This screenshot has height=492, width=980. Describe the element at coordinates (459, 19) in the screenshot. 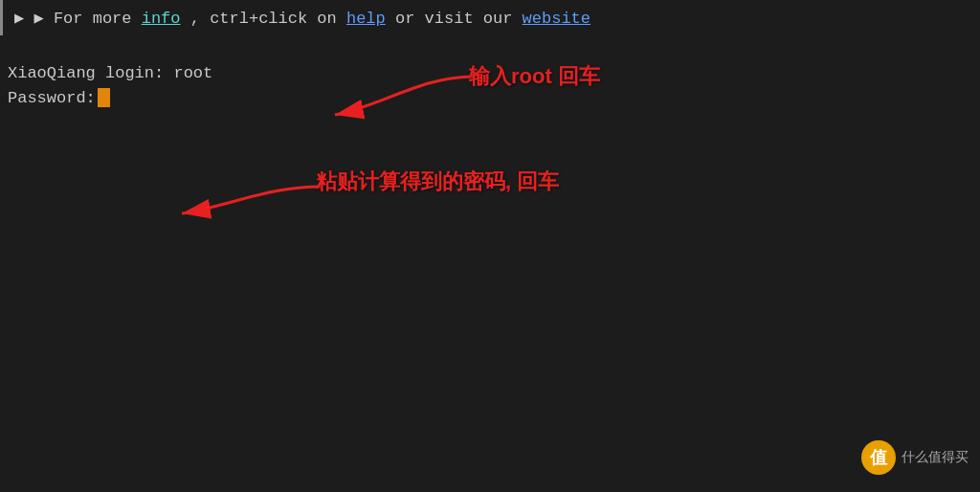

I see `suffix-text: or visit our` at that location.